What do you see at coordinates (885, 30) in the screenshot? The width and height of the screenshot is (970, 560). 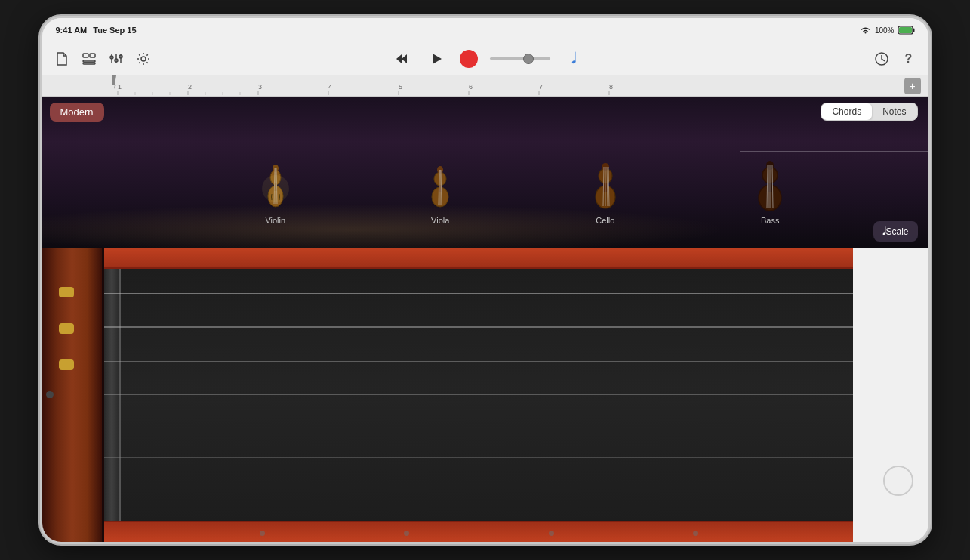 I see `battery-level: 100%` at bounding box center [885, 30].